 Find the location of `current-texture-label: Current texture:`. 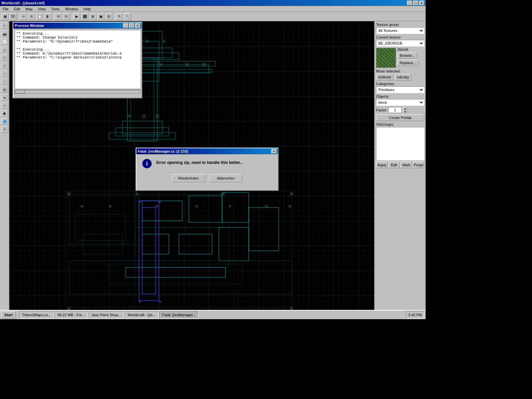

current-texture-label: Current texture: is located at coordinates (400, 37).